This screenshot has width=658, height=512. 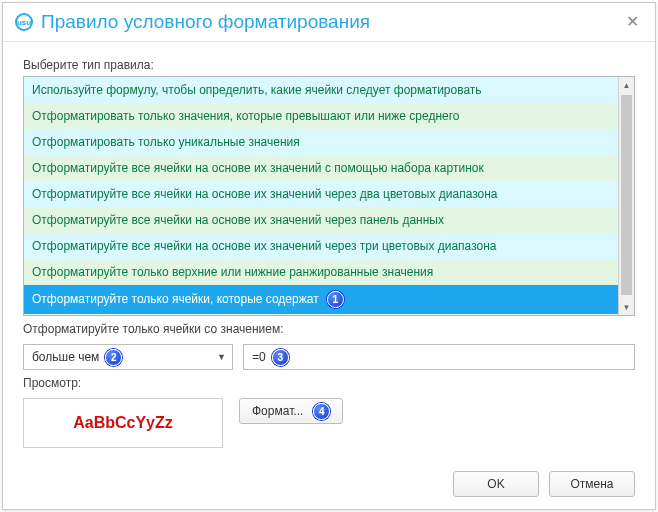 What do you see at coordinates (332, 22) in the screenshot?
I see `window-title: Правило условного форматирования` at bounding box center [332, 22].